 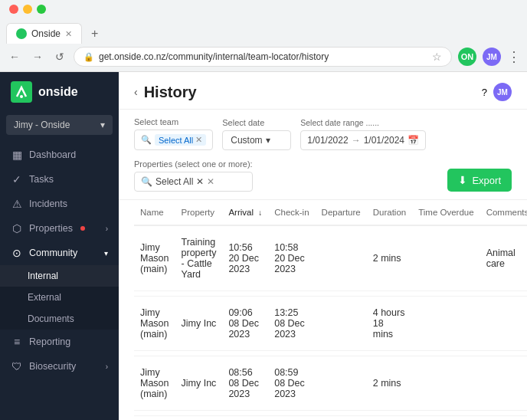 What do you see at coordinates (492, 57) in the screenshot?
I see `profile-icon: JM` at bounding box center [492, 57].